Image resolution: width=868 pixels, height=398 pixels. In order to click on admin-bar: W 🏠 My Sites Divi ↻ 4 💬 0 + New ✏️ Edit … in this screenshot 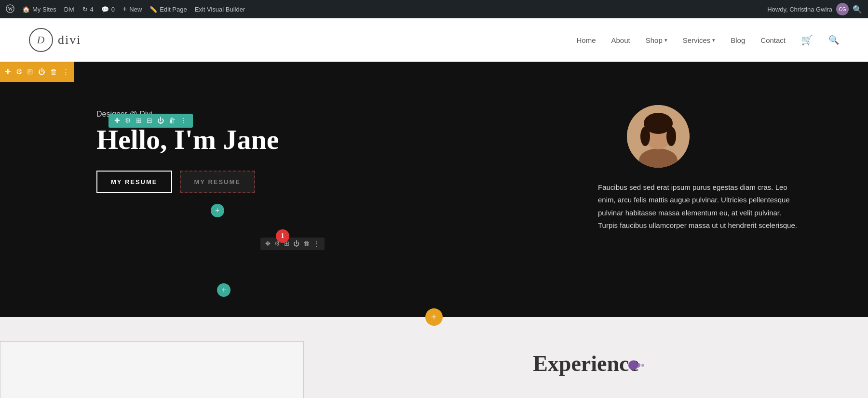, I will do `click(434, 9)`.